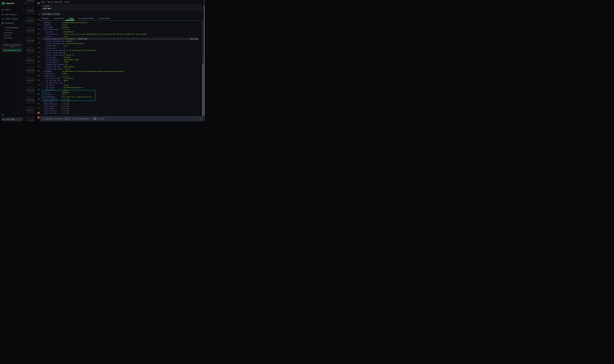 The width and height of the screenshot is (614, 364). Describe the element at coordinates (30, 90) in the screenshot. I see `session-card: Ernesto33@` at that location.